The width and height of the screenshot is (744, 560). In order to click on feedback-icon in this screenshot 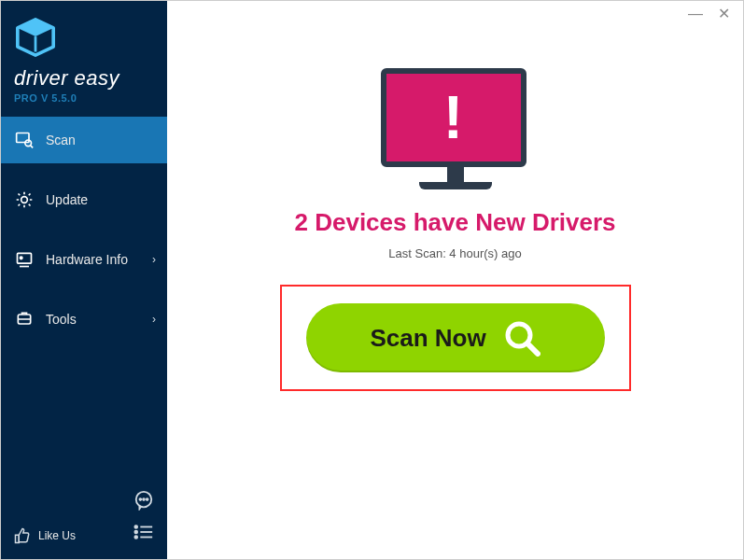, I will do `click(144, 502)`.